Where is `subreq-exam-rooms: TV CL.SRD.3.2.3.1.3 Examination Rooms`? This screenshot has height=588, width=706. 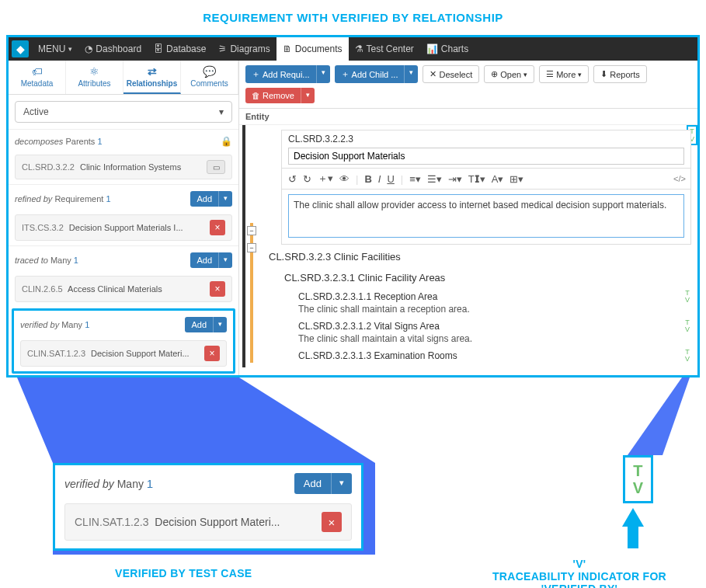 subreq-exam-rooms: TV CL.SRD.3.2.3.1.3 Examination Rooms is located at coordinates (477, 356).